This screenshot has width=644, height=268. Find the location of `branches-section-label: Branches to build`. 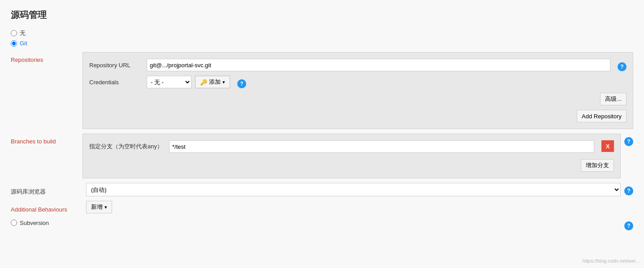

branches-section-label: Branches to build is located at coordinates (47, 139).